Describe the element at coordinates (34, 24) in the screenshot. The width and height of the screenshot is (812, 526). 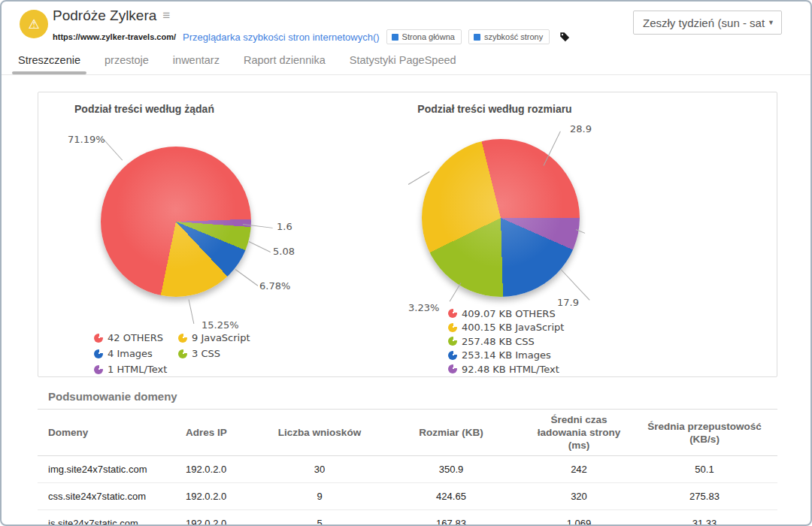
I see `monitor-logo: ⚠` at that location.